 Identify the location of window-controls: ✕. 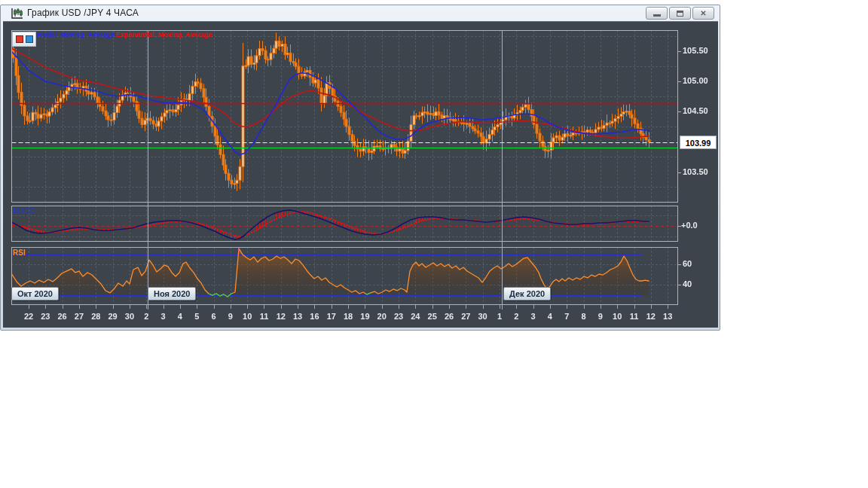
(680, 14).